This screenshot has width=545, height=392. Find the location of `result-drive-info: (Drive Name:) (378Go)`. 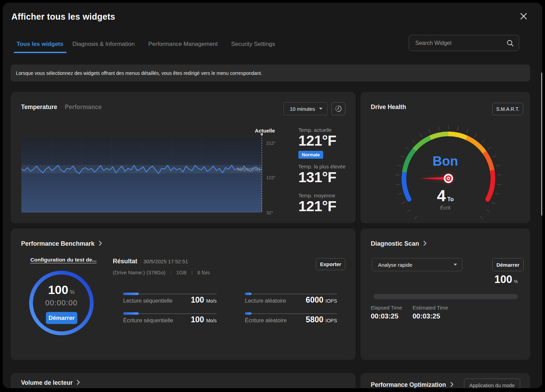

result-drive-info: (Drive Name:) (378Go) is located at coordinates (139, 273).